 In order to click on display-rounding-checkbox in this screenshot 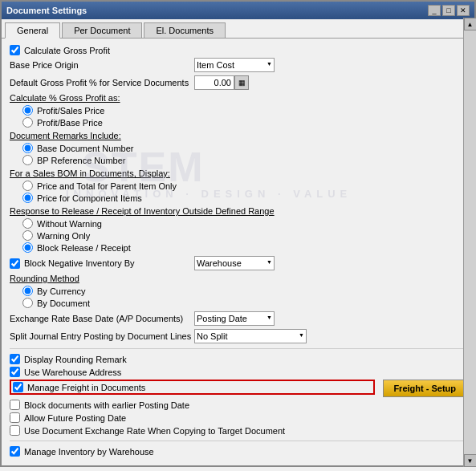, I will do `click(14, 359)`.